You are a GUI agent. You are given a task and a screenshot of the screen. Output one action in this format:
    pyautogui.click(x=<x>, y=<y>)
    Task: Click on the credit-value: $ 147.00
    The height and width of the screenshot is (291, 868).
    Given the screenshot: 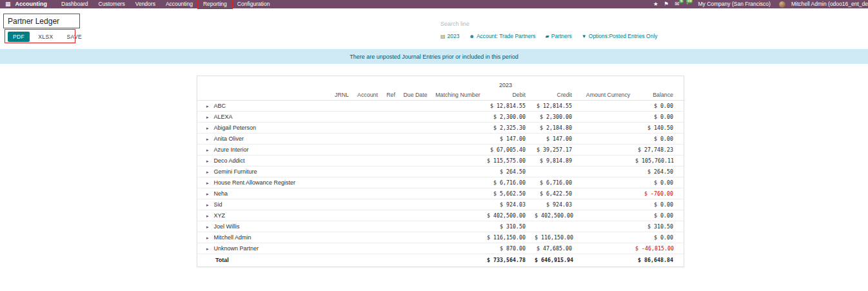 What is the action you would take?
    pyautogui.click(x=558, y=138)
    